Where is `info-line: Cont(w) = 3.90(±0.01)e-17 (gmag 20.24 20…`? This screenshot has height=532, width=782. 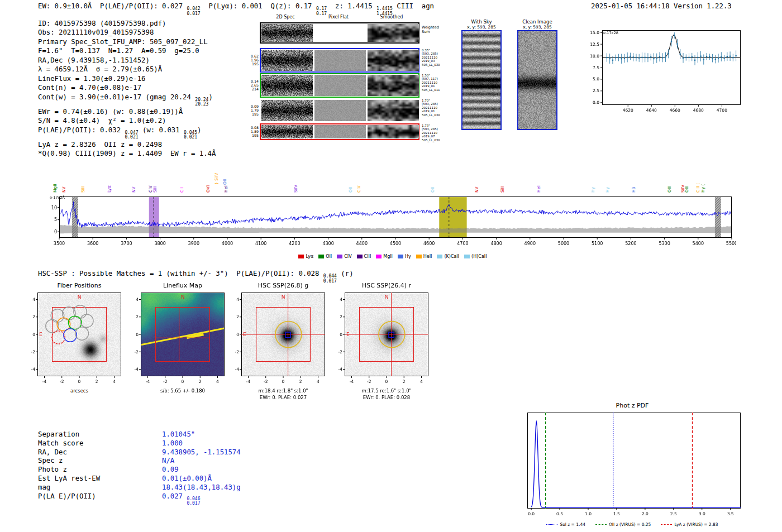
info-line: Cont(w) = 3.90(±0.01)e-17 (gmag 20.24 20… is located at coordinates (127, 100).